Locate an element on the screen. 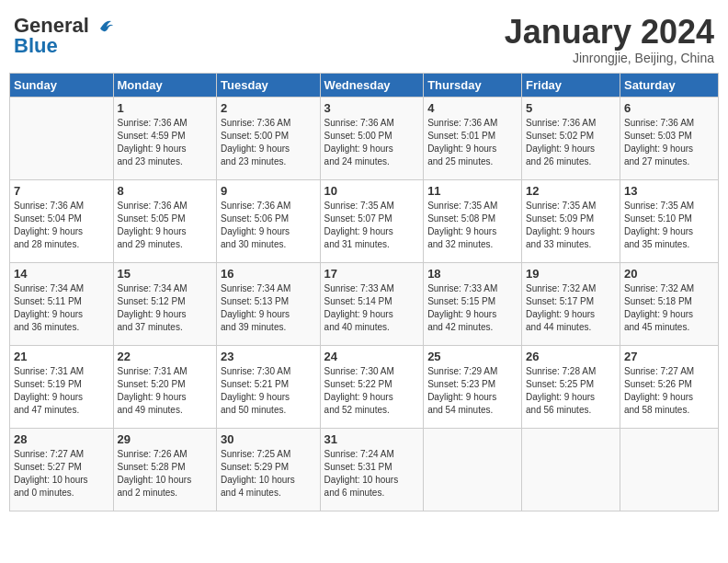 Image resolution: width=728 pixels, height=563 pixels. weekday-header-sunday: Sunday is located at coordinates (63, 85).